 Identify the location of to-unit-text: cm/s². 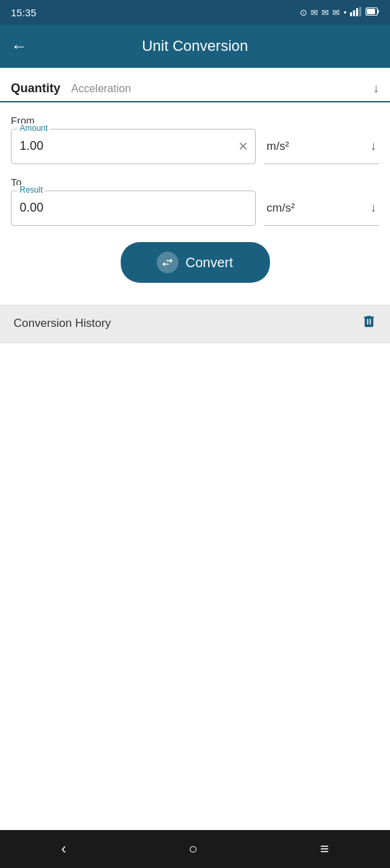
(281, 208).